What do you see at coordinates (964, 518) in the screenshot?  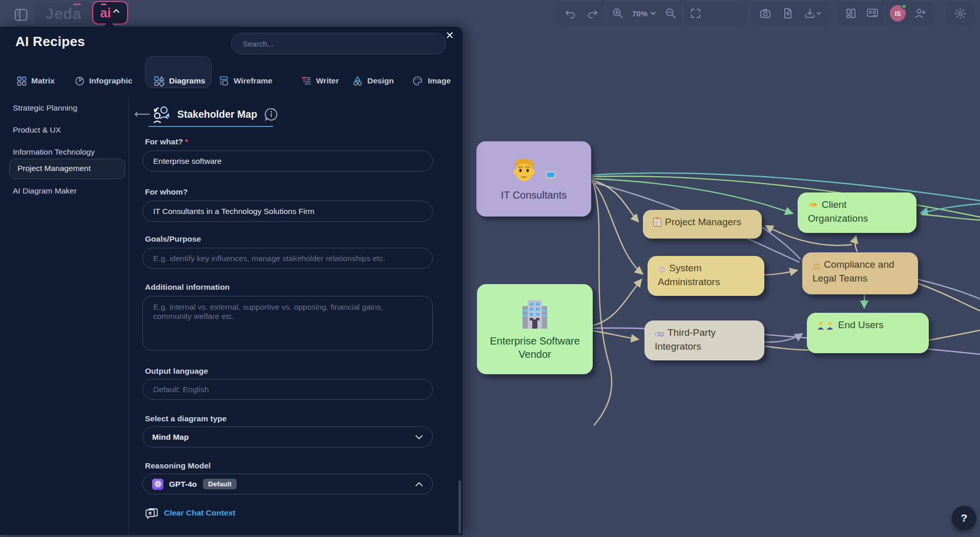 I see `help-label: ?` at bounding box center [964, 518].